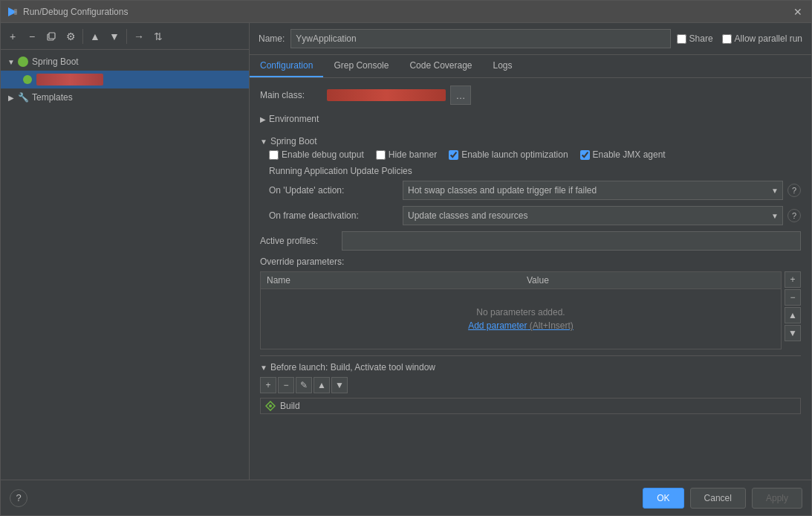 This screenshot has width=812, height=516. What do you see at coordinates (530, 141) in the screenshot?
I see `spring-boot-section-header: ▼ Spring Boot` at bounding box center [530, 141].